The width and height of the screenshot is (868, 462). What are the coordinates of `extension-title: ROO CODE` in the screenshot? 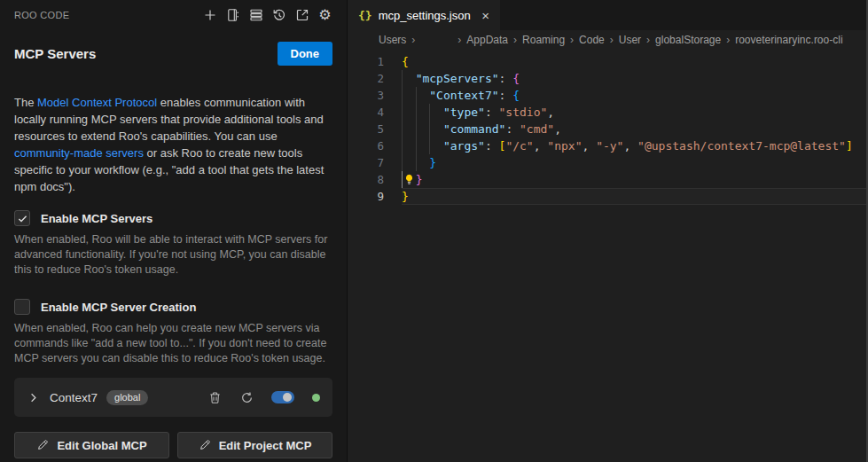 It's located at (42, 15).